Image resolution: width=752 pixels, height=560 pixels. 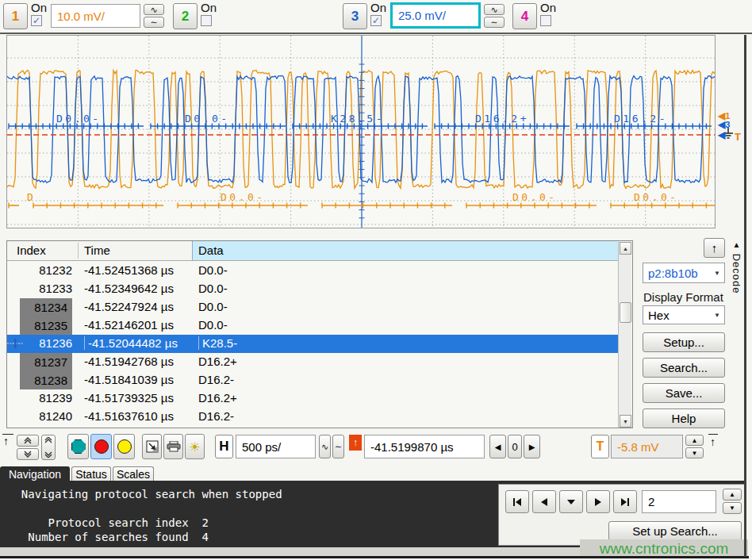 I want to click on column-header-data: Data, so click(x=211, y=251).